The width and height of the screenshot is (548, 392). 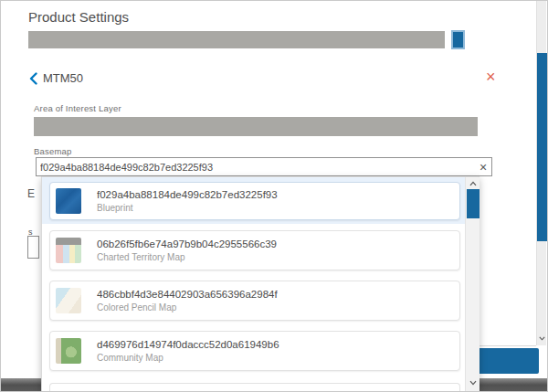 I want to click on product-name-label: MTM50, so click(x=63, y=79).